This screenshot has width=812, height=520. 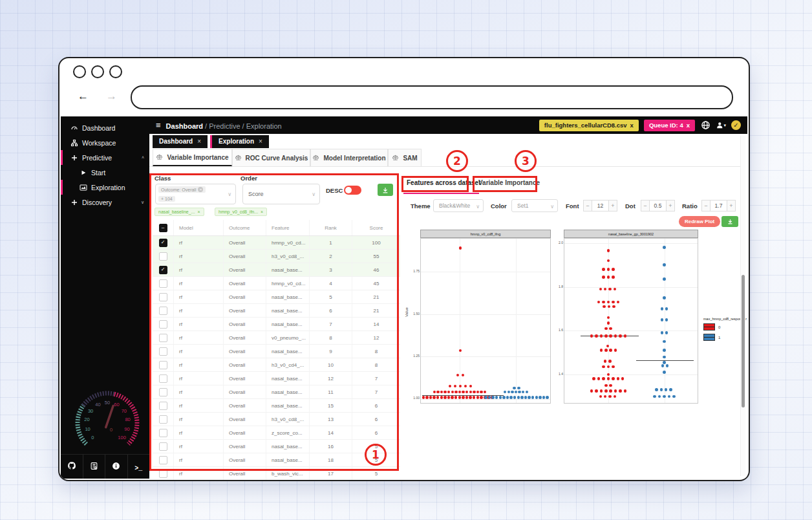 I want to click on hamburger-menu-icon: ≡, so click(x=158, y=125).